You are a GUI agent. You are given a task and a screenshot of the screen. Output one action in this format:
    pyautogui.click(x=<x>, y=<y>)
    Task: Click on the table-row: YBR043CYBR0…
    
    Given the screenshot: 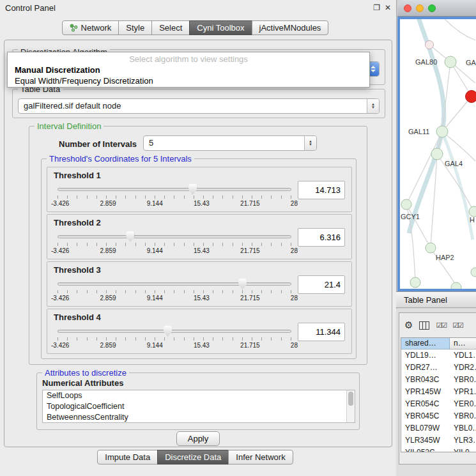 What is the action you would take?
    pyautogui.click(x=438, y=380)
    